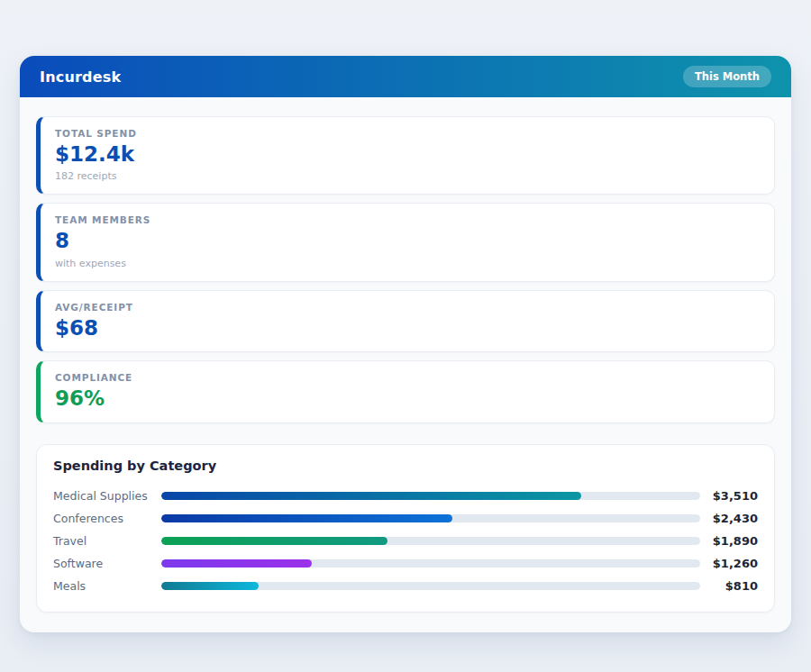  I want to click on category-label: Medical Supplies, so click(107, 495).